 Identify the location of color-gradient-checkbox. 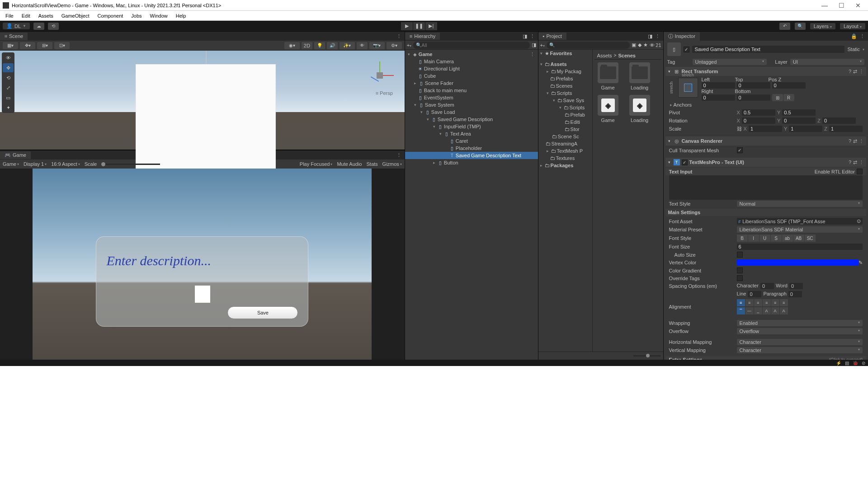
(740, 270).